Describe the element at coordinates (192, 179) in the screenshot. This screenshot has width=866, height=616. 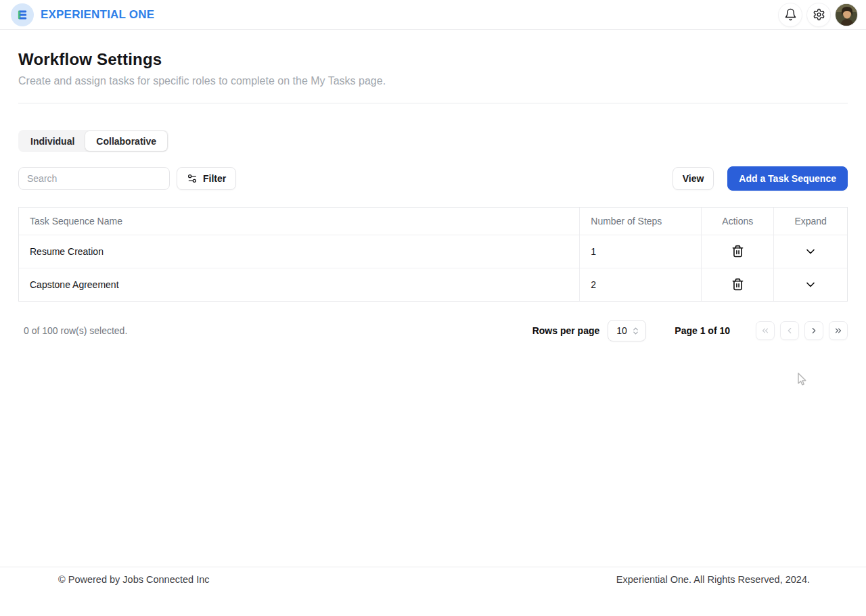
I see `filter-sliders-icon` at that location.